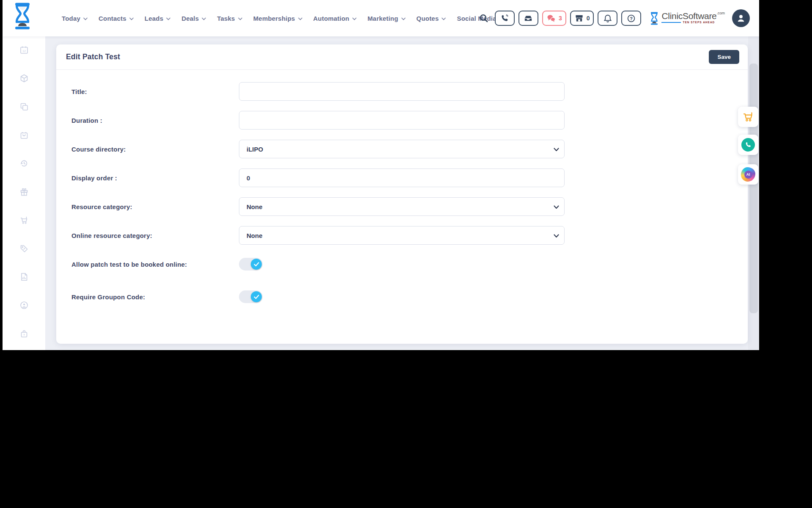 Image resolution: width=812 pixels, height=508 pixels. What do you see at coordinates (112, 19) in the screenshot?
I see `nav-item-label: Contacts` at bounding box center [112, 19].